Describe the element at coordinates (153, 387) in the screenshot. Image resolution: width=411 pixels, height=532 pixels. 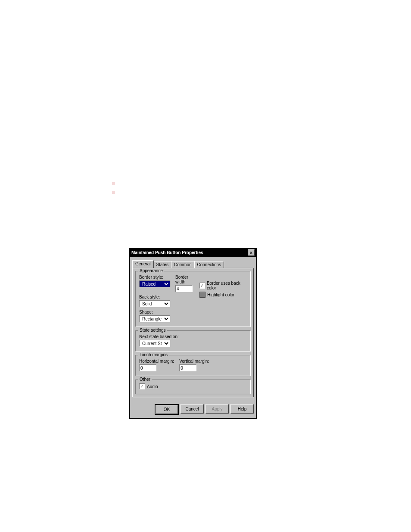
I see `audio-label: Audio` at that location.